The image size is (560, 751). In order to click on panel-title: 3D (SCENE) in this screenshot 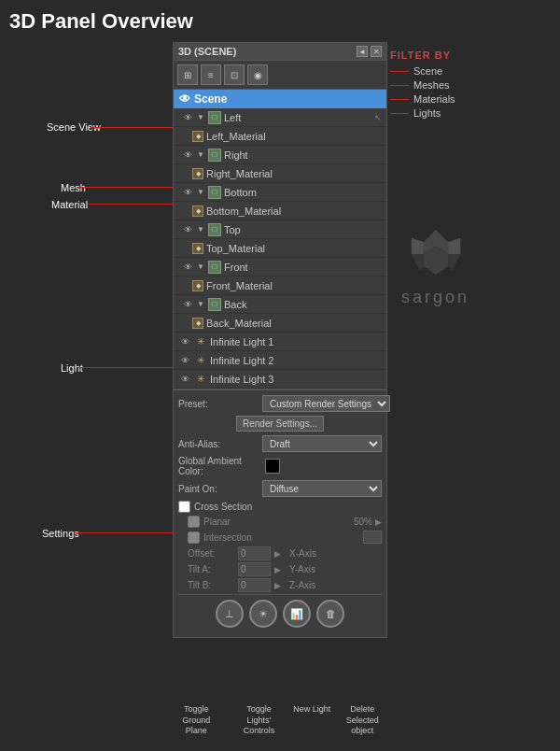, I will do `click(207, 51)`.